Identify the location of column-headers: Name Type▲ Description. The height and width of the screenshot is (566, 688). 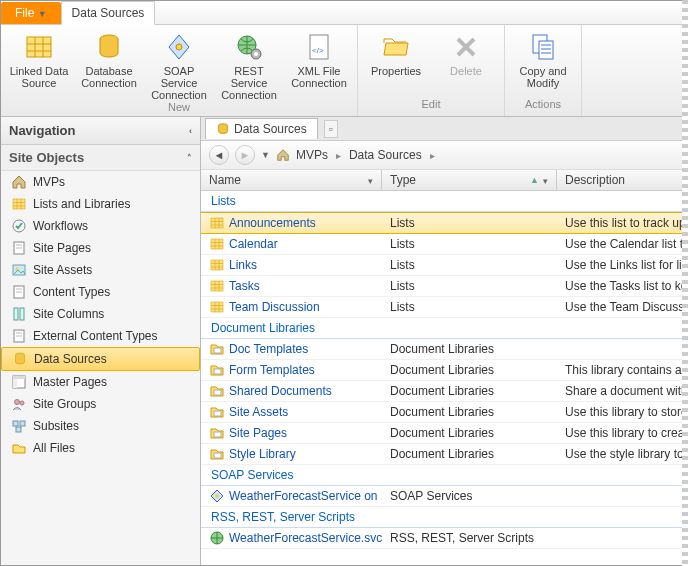
(444, 180).